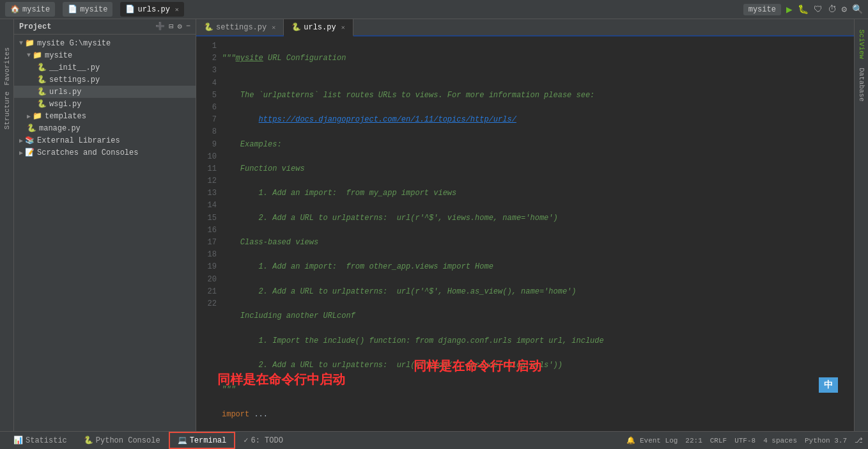 The width and height of the screenshot is (868, 449). Describe the element at coordinates (828, 385) in the screenshot. I see `chinese-ime-badge: 中` at that location.